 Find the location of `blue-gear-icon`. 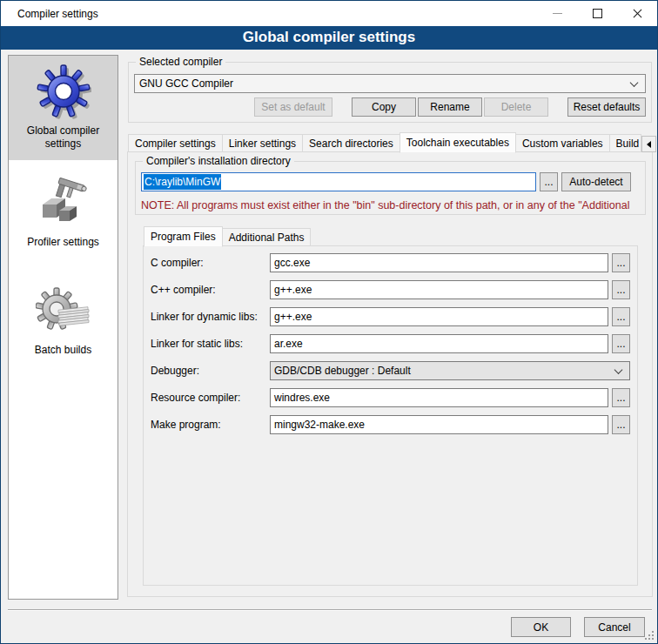

blue-gear-icon is located at coordinates (64, 91).